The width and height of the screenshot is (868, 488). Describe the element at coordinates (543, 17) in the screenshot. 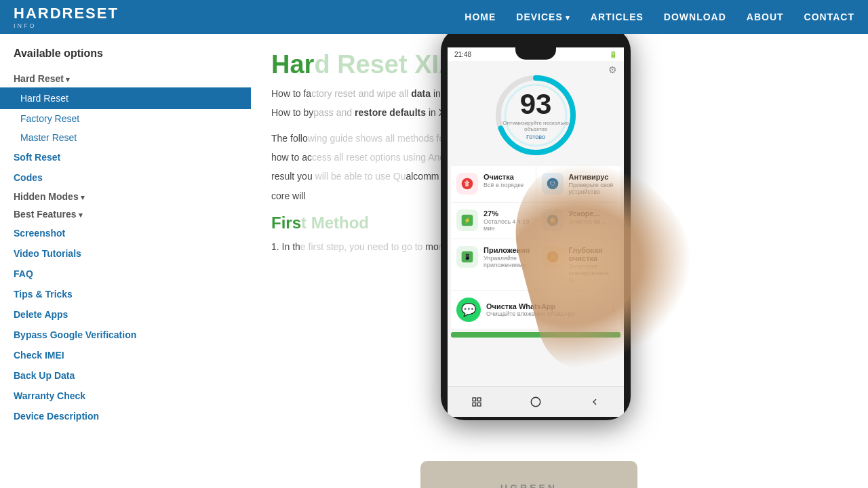

I see `nav-devices: DEVICES` at that location.